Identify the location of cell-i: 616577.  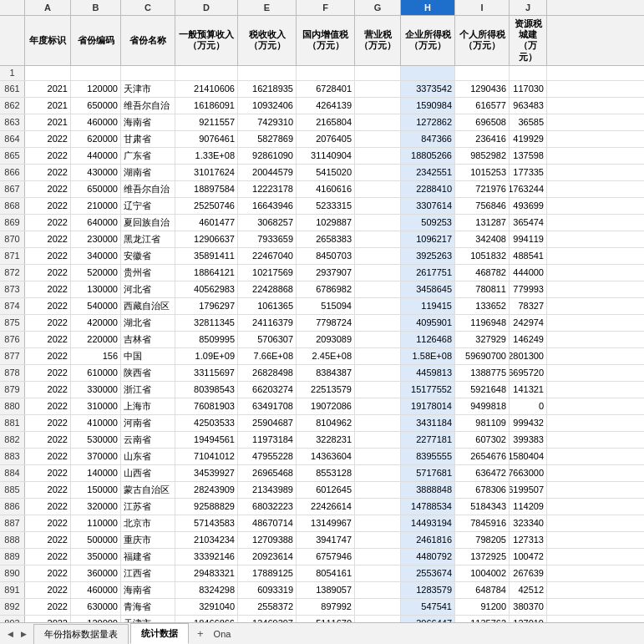
(483, 105).